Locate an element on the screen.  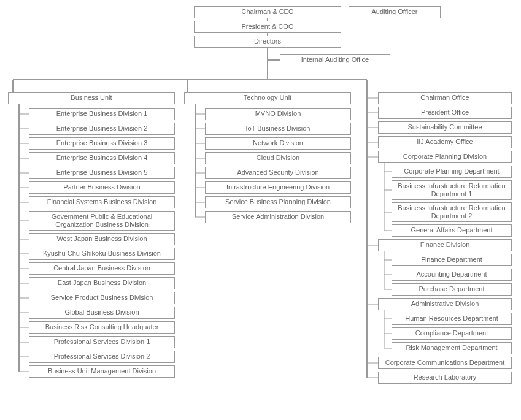
corporate-subitem: Human Resources Department is located at coordinates (452, 319).